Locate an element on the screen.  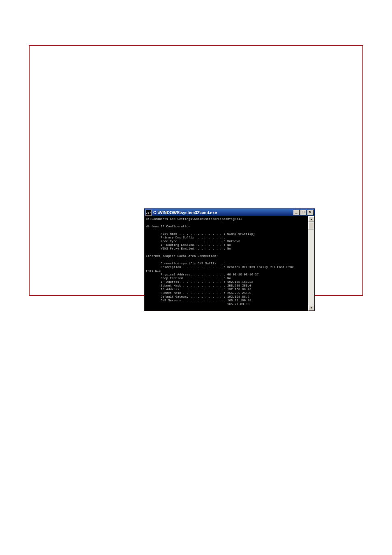
scroll-up-icon: ▲ is located at coordinates (311, 219).